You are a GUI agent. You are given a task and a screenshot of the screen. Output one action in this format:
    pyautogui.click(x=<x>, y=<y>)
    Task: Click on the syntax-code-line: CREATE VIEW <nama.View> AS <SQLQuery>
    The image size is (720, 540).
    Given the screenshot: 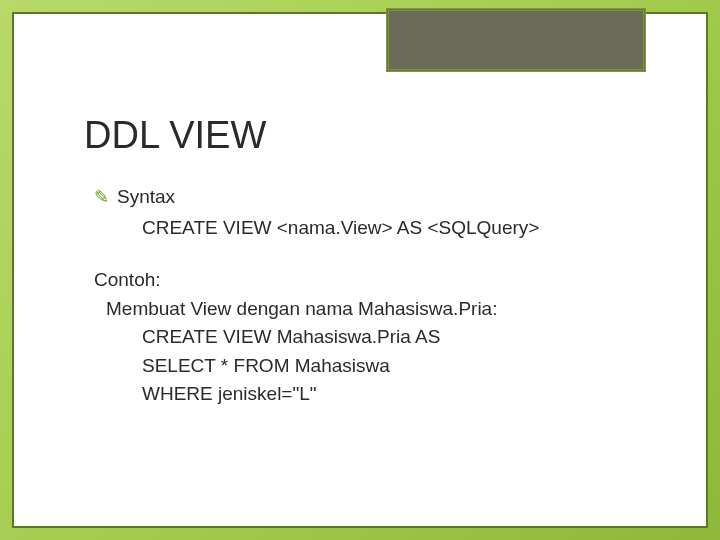 What is the action you would take?
    pyautogui.click(x=404, y=228)
    